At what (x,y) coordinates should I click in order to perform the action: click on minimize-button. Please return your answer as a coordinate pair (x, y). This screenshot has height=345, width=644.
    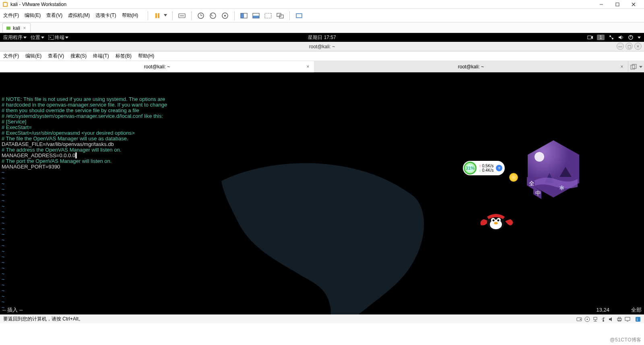
    Looking at the image, I should click on (601, 4).